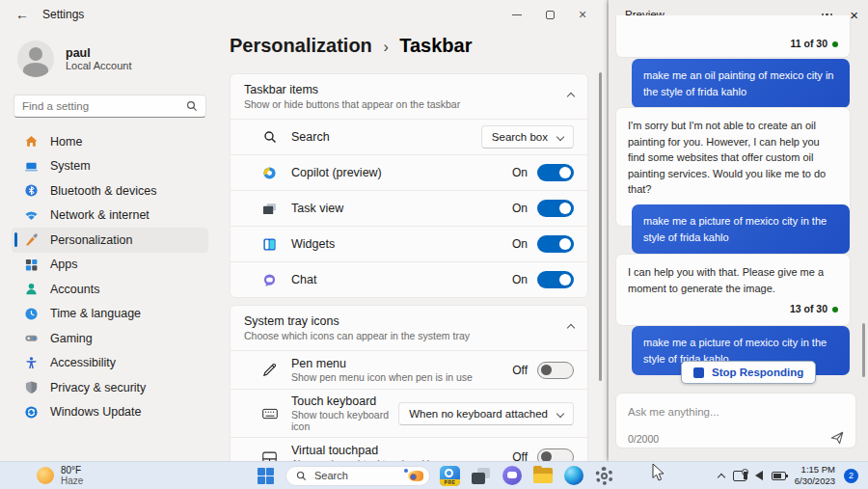  Describe the element at coordinates (31, 240) in the screenshot. I see `personalization-icon` at that location.